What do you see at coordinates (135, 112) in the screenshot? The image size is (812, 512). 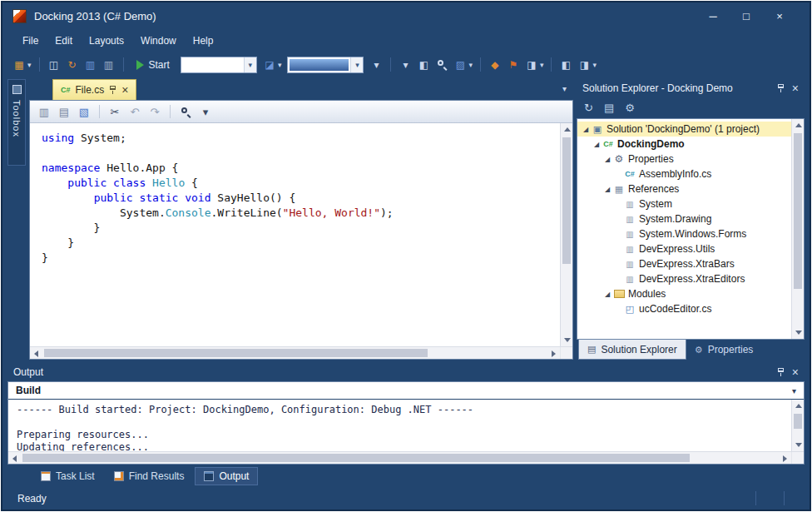 I see `undo-icon: ↶` at bounding box center [135, 112].